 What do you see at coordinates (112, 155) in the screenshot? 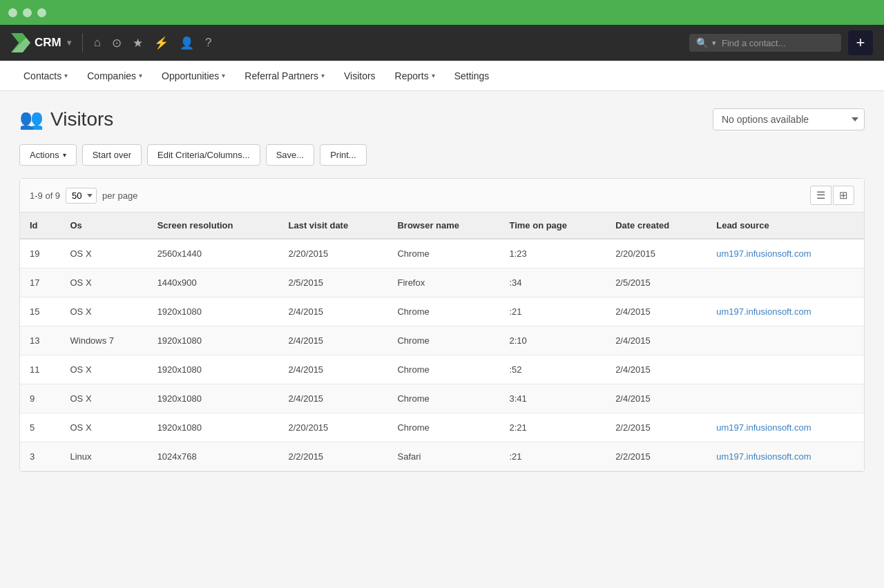
I see `start-over-button: Start over` at bounding box center [112, 155].